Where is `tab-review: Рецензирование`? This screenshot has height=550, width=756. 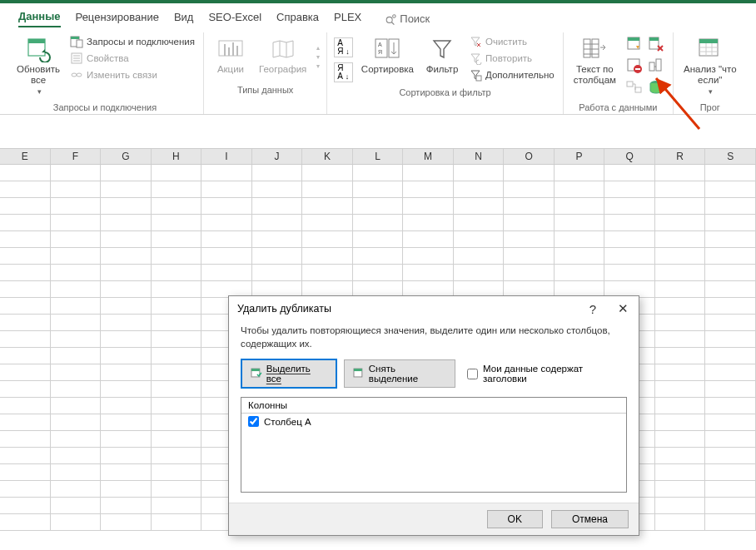
tab-review: Рецензирование is located at coordinates (117, 18).